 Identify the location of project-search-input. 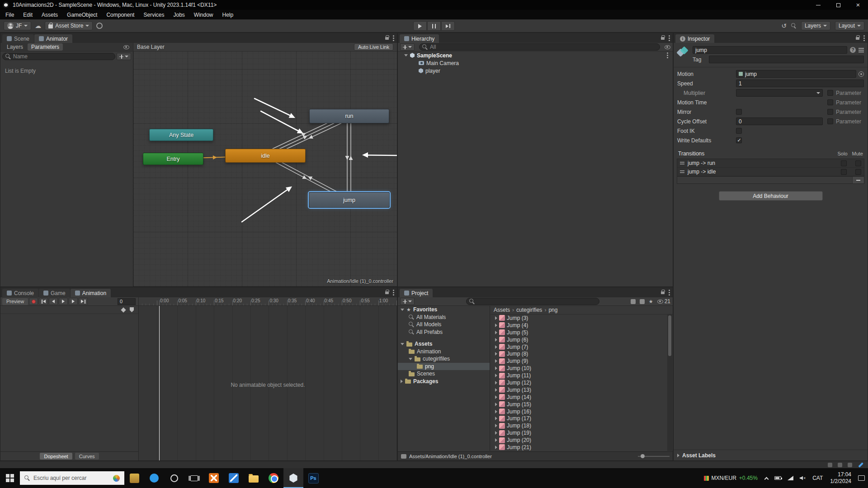
(533, 301).